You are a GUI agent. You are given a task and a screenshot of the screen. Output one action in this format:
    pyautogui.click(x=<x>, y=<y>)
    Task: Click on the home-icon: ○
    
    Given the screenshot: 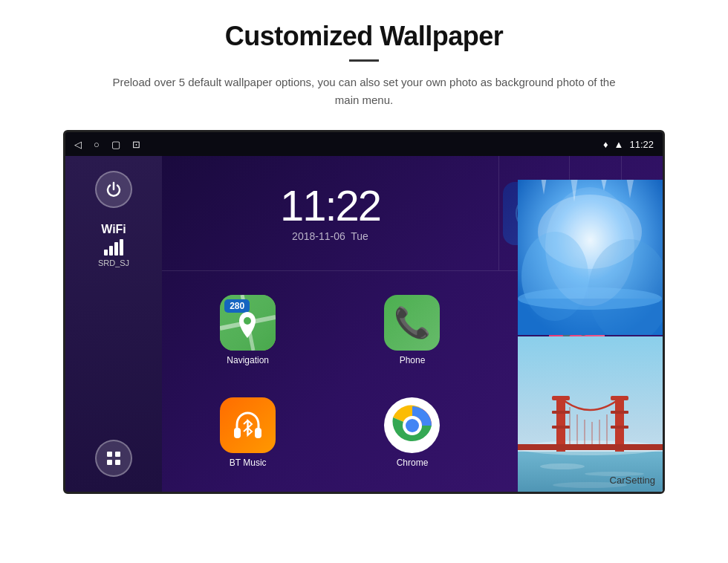 What is the action you would take?
    pyautogui.click(x=97, y=144)
    